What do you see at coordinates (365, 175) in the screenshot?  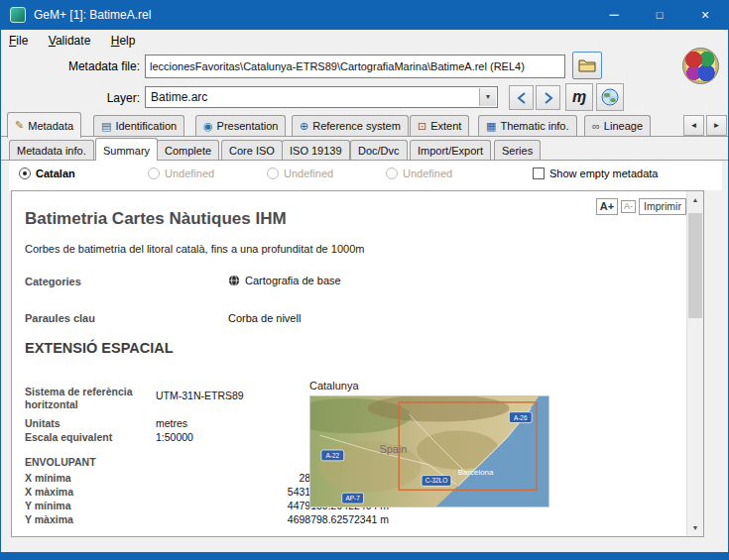 I see `language-bar: Catalan Undefined Undefined Undefined Sh…` at bounding box center [365, 175].